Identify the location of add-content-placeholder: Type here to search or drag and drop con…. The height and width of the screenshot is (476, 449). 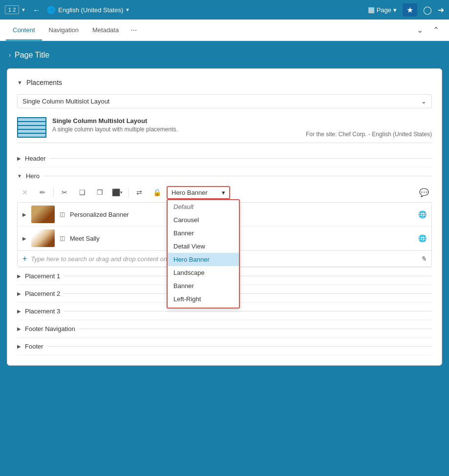
(108, 259).